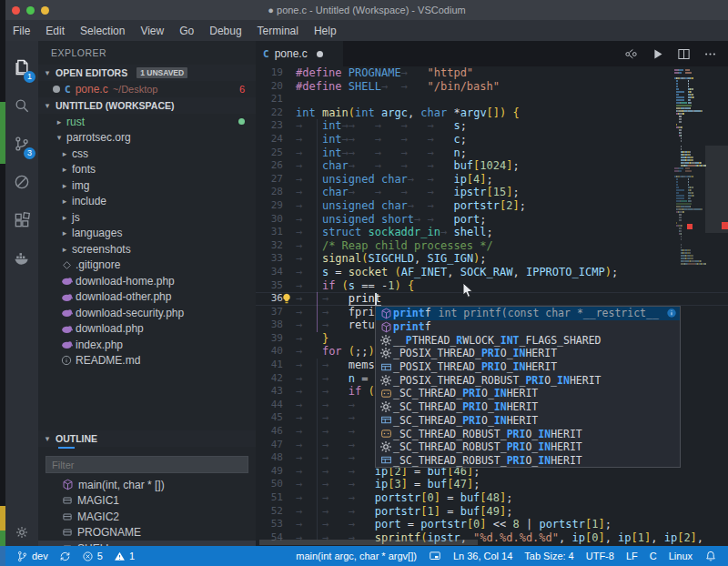 The height and width of the screenshot is (566, 728). I want to click on code-line-20: 20#define SHELL→ → "/bin/bash", so click(491, 87).